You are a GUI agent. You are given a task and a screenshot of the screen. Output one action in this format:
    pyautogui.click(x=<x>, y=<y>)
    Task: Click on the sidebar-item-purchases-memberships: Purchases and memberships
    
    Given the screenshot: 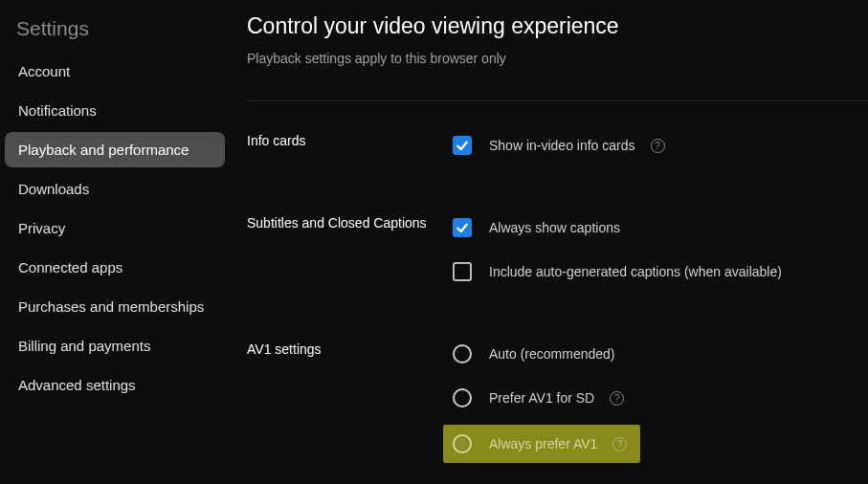 What is the action you would take?
    pyautogui.click(x=115, y=306)
    